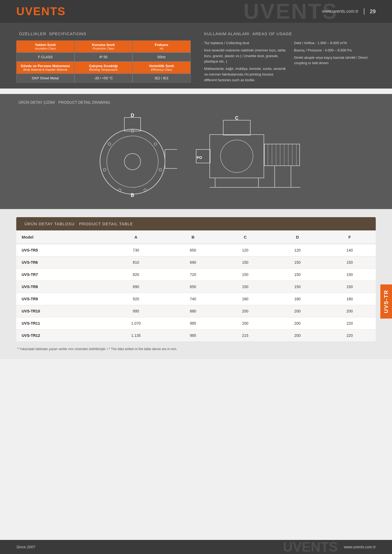 The width and height of the screenshot is (392, 554). What do you see at coordinates (61, 323) in the screenshot?
I see `cell-model: UVS-TR11` at bounding box center [61, 323].